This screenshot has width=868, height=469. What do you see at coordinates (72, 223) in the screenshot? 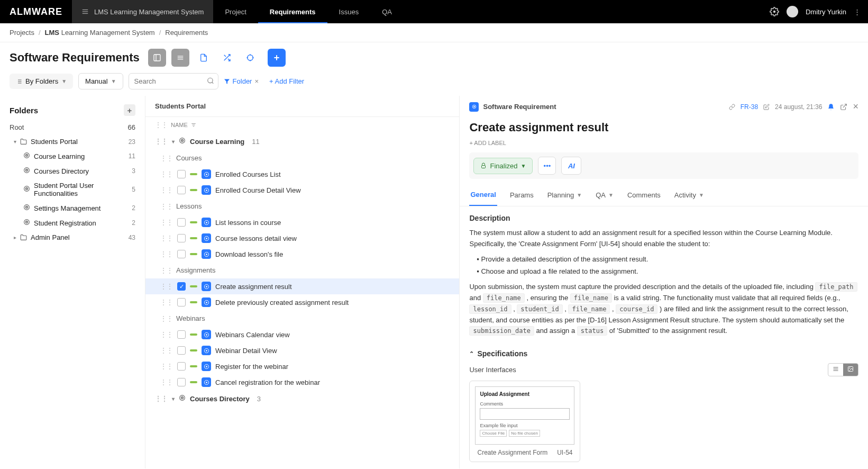
I see `folder-subitem: Student Registration2` at bounding box center [72, 223].